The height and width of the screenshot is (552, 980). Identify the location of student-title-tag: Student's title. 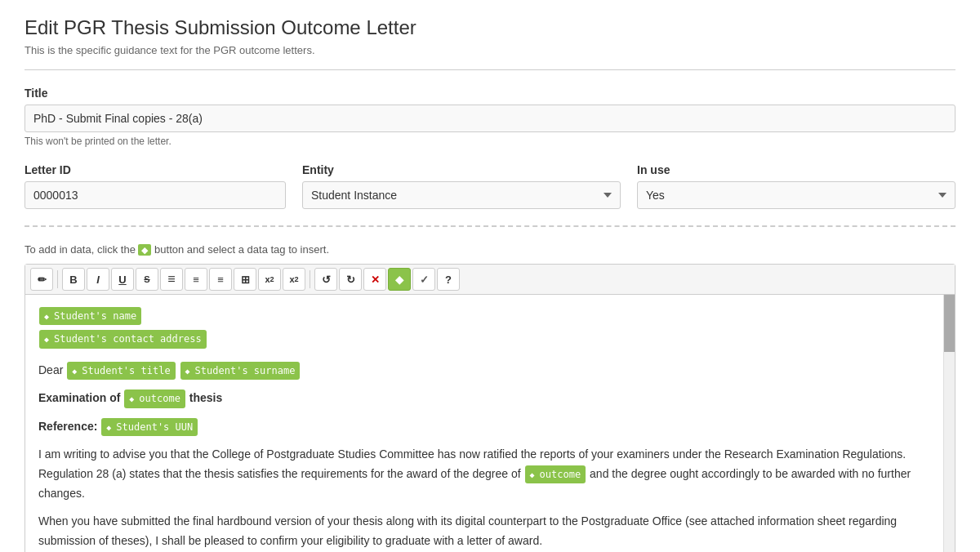
(121, 371).